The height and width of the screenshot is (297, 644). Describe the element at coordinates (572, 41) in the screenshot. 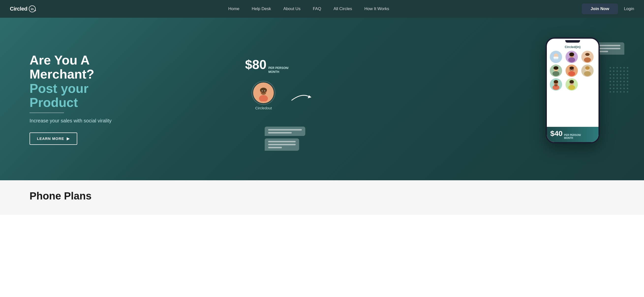

I see `phone-notch` at that location.